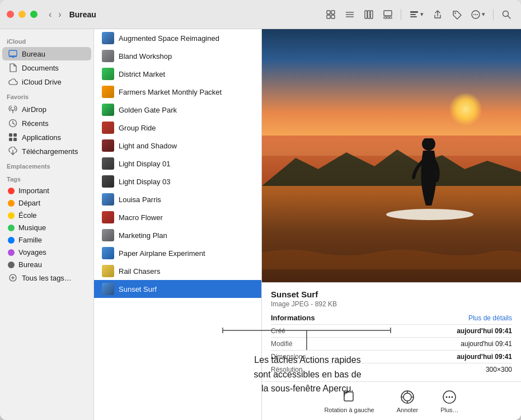 Image resolution: width=521 pixels, height=420 pixels. Describe the element at coordinates (457, 15) in the screenshot. I see `tag-button` at that location.